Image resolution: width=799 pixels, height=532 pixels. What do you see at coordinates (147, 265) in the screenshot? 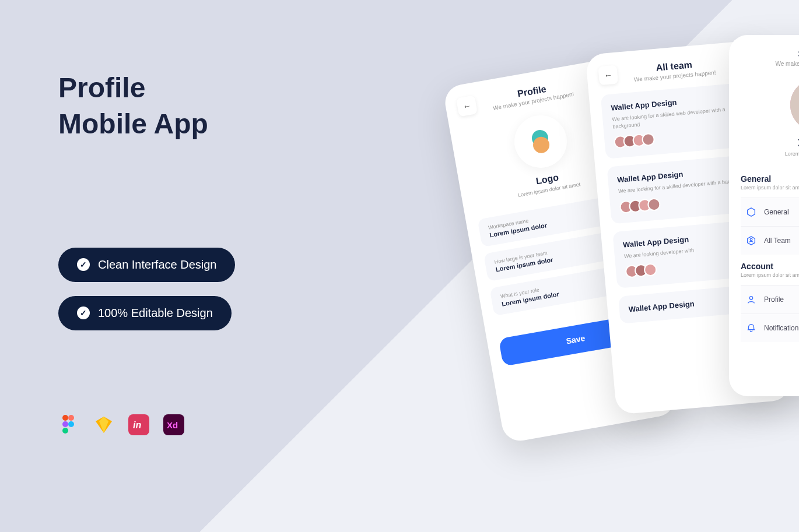
I see `feature-pill-1: ✓ Clean Interface Design` at bounding box center [147, 265].